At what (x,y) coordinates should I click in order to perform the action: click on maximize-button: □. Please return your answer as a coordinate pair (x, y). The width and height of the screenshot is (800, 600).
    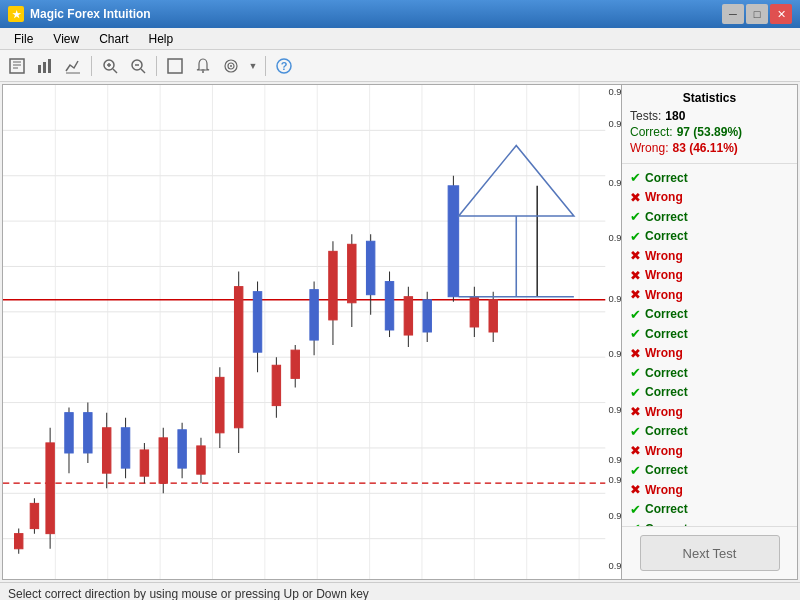
    Looking at the image, I should click on (757, 14).